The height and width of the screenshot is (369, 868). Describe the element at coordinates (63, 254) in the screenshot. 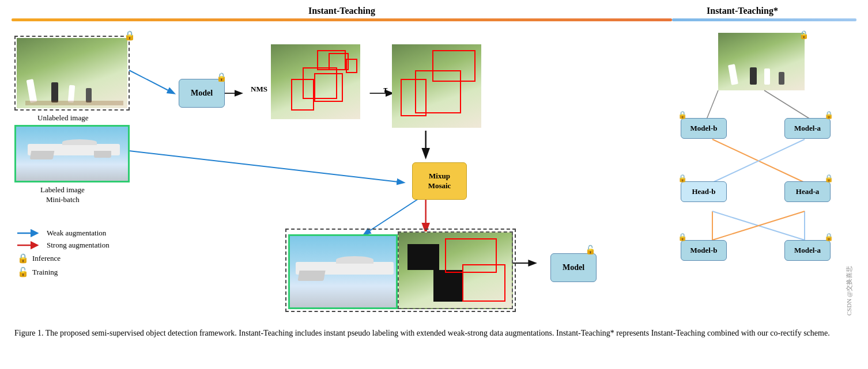

I see `legend: Weak augmentation Strong augmentation 🔒 …` at that location.